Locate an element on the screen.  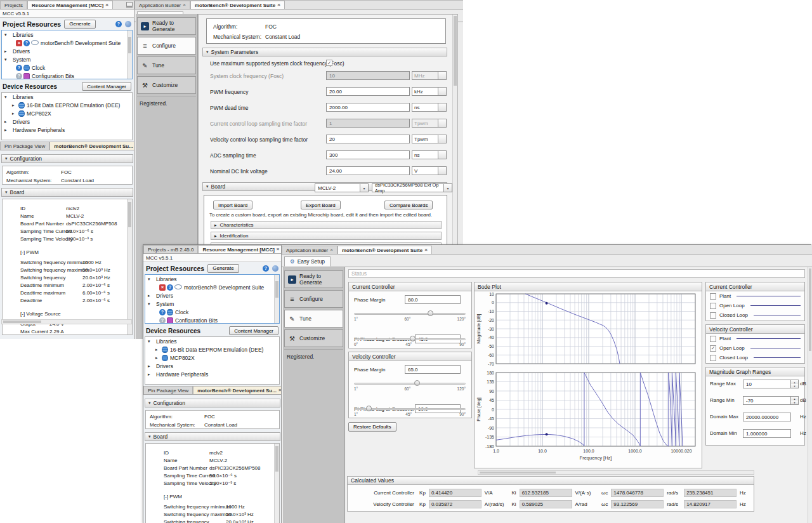
fosc-checkbox: ✓ is located at coordinates (329, 63).